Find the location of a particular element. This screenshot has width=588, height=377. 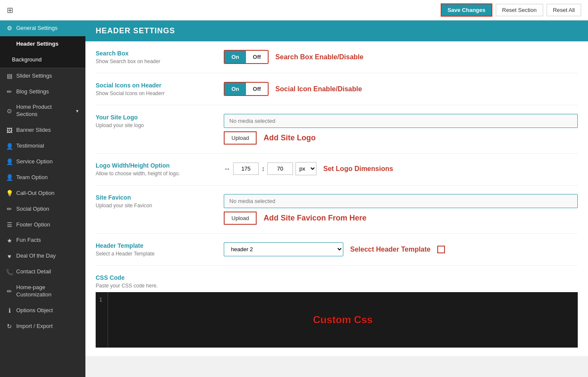

sidebar-item-background: Background is located at coordinates (43, 60).